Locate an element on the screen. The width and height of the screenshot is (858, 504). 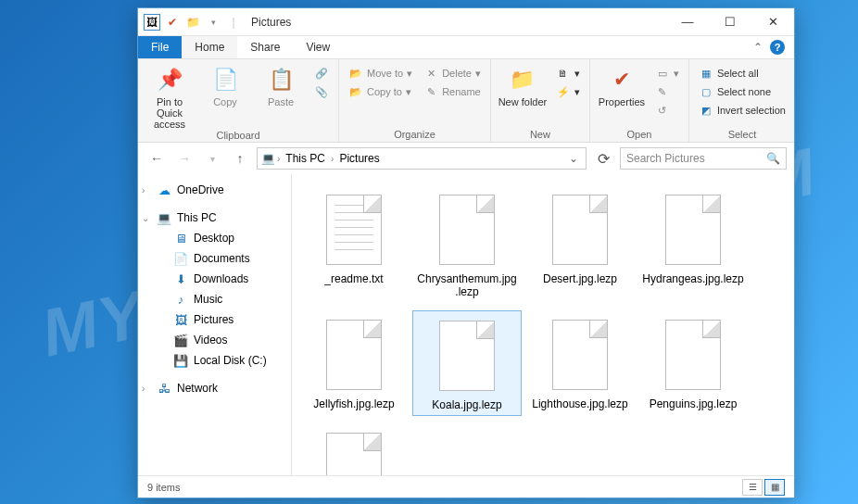
icons-view-button: ▦ is located at coordinates (775, 487).